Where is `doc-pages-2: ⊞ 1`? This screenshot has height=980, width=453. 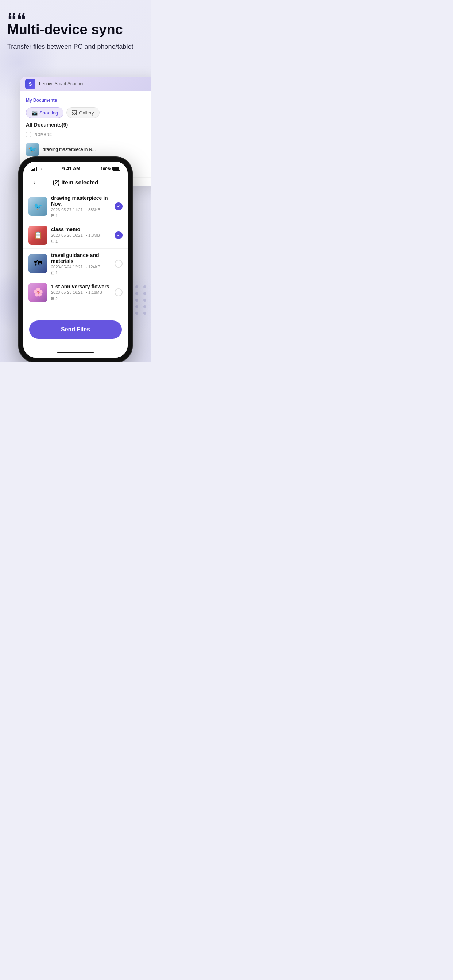
doc-pages-2: ⊞ 1 is located at coordinates (81, 241).